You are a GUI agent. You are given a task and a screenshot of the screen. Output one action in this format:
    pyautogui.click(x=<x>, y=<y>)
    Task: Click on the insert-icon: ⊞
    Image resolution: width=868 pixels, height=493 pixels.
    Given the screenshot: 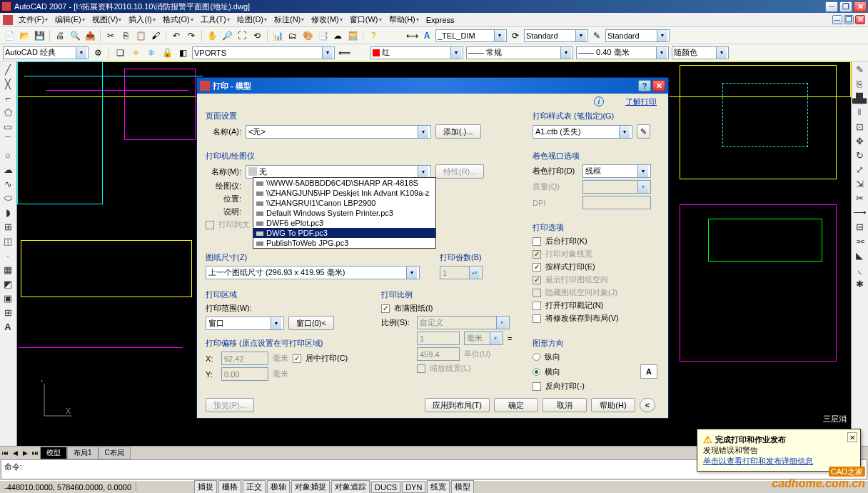 What is the action you would take?
    pyautogui.click(x=8, y=226)
    